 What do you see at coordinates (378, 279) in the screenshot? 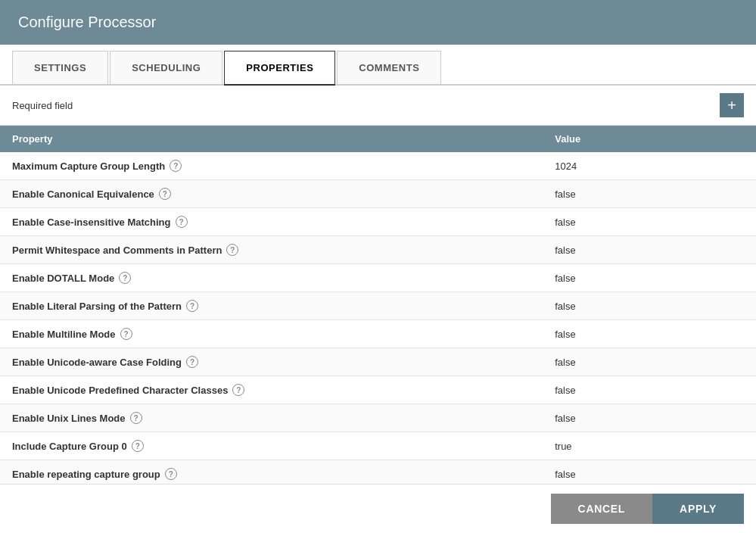
I see `table-row: Enable DOTALL Mode?false` at bounding box center [378, 279].